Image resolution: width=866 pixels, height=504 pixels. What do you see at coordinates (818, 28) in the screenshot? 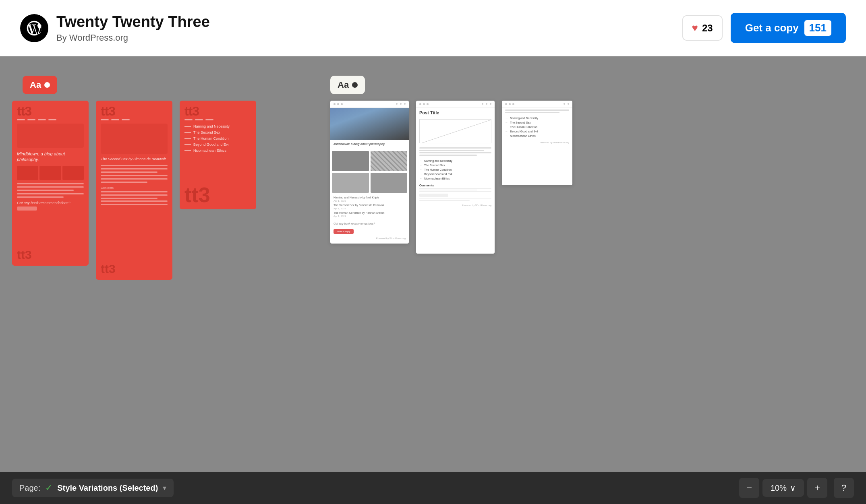
I see `get-copy-count: 151` at bounding box center [818, 28].